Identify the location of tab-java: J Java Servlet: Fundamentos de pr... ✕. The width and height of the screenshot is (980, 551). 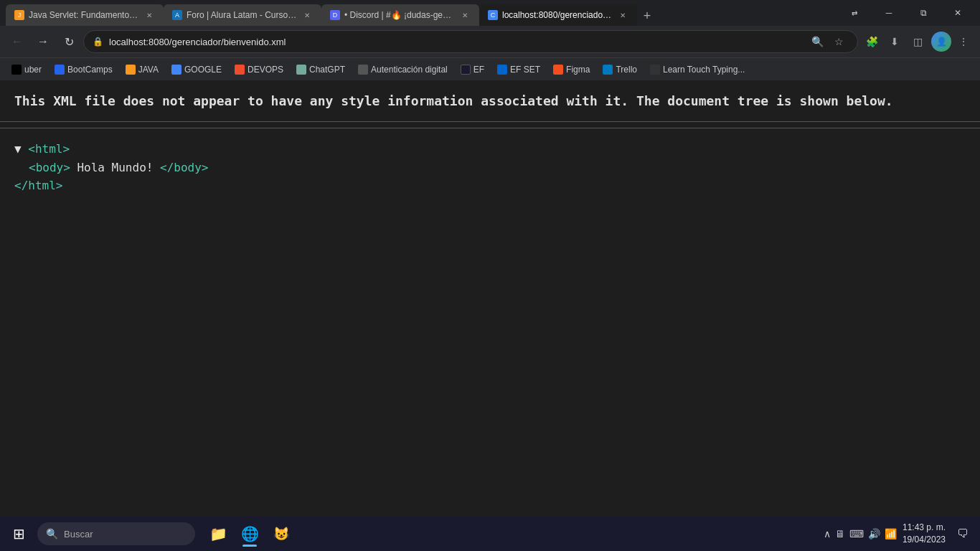
(85, 15).